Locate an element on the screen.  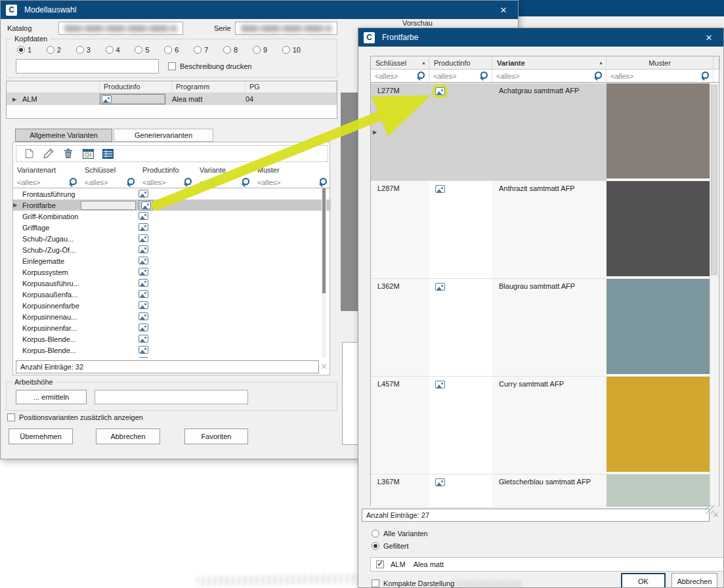
column-variante: Variante▲ is located at coordinates (549, 63).